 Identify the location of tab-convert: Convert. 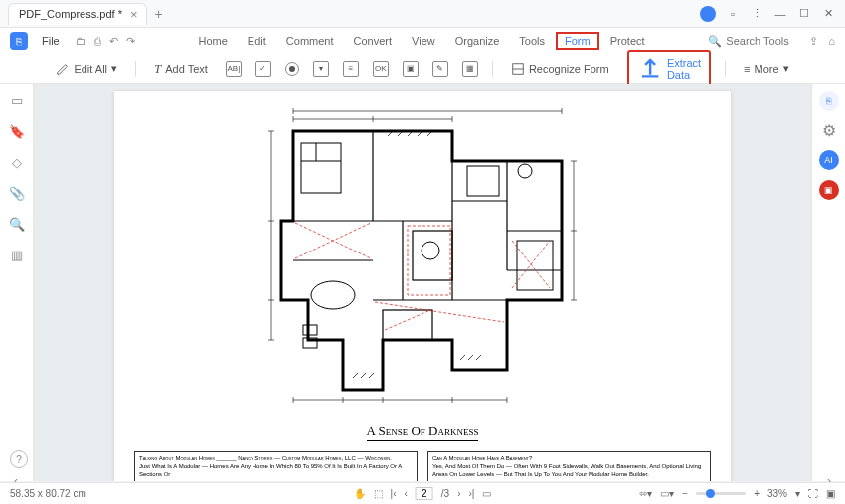
(374, 41).